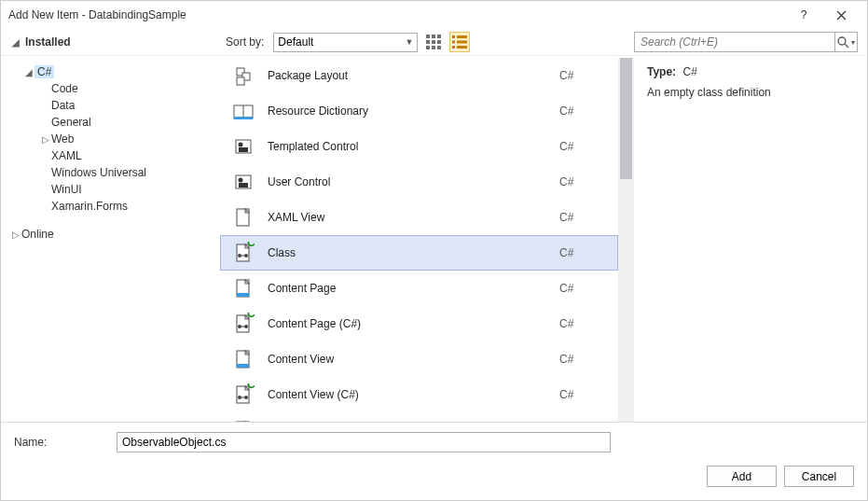 The height and width of the screenshot is (501, 868). What do you see at coordinates (364, 442) in the screenshot?
I see `name-input` at bounding box center [364, 442].